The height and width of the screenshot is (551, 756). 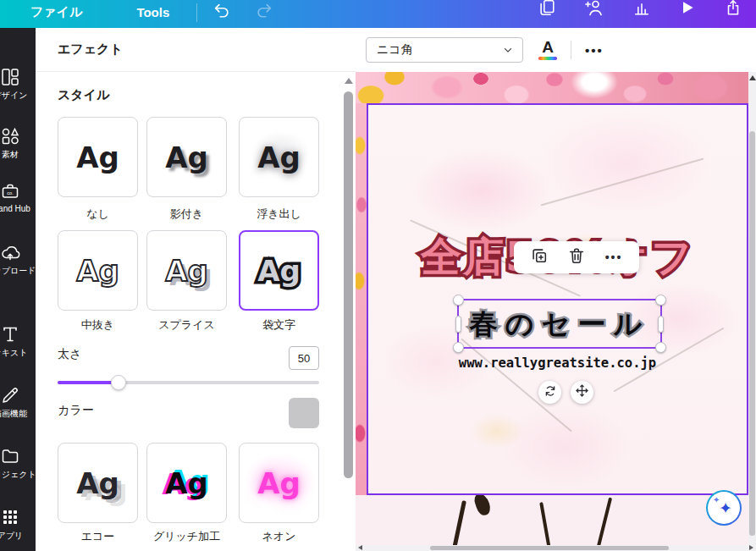 What do you see at coordinates (539, 257) in the screenshot?
I see `copy-plus-icon` at bounding box center [539, 257].